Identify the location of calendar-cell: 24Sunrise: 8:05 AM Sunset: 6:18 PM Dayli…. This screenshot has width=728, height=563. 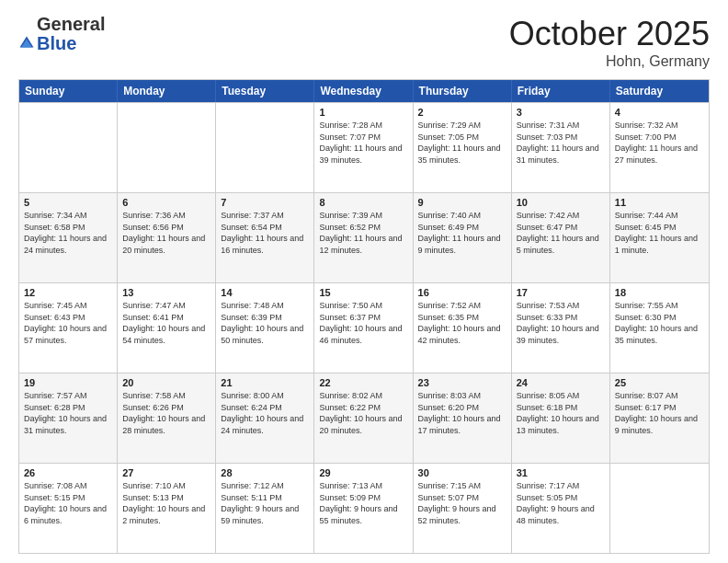
(561, 418).